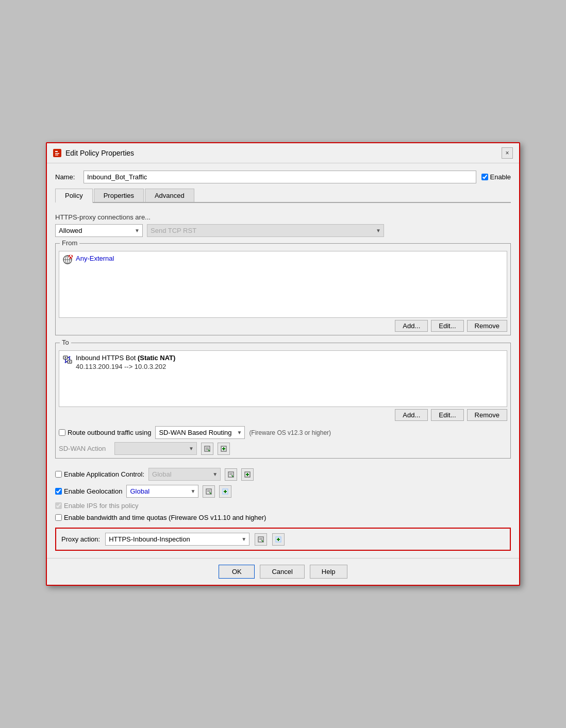 The width and height of the screenshot is (566, 728). Describe the element at coordinates (177, 539) in the screenshot. I see `proxy-action-dropdown: HTTPS-Inbound-Inspection` at that location.